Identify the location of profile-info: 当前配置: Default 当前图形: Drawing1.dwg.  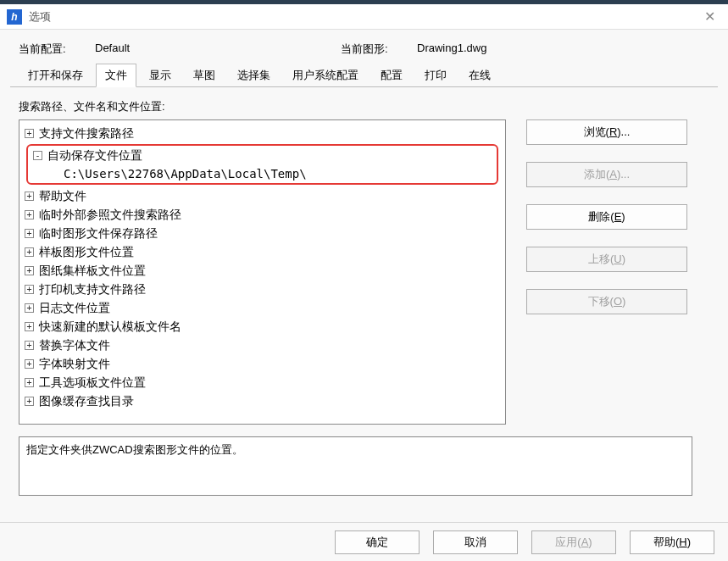
(364, 51).